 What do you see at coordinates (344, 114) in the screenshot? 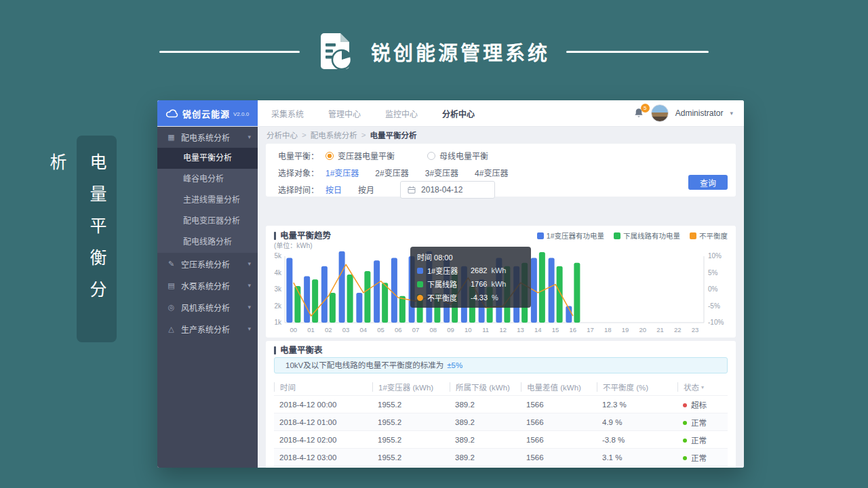
I see `nav-item: 管理中心` at bounding box center [344, 114].